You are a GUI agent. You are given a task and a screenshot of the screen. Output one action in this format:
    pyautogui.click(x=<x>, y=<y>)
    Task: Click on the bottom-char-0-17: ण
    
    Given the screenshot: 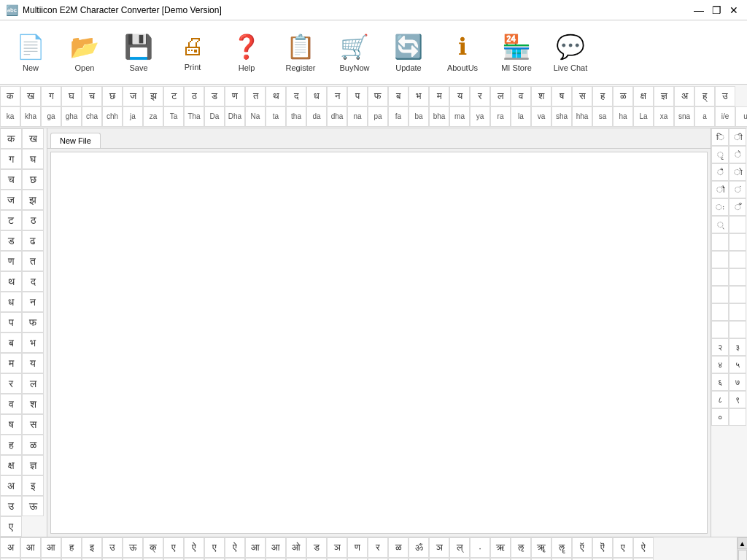 What is the action you would take?
    pyautogui.click(x=357, y=548)
    